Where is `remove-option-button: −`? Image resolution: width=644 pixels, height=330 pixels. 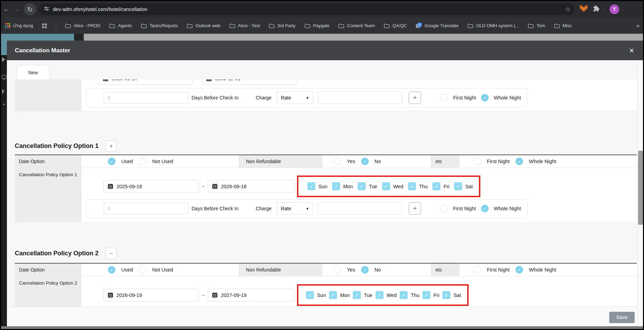
remove-option-button: − is located at coordinates (111, 253).